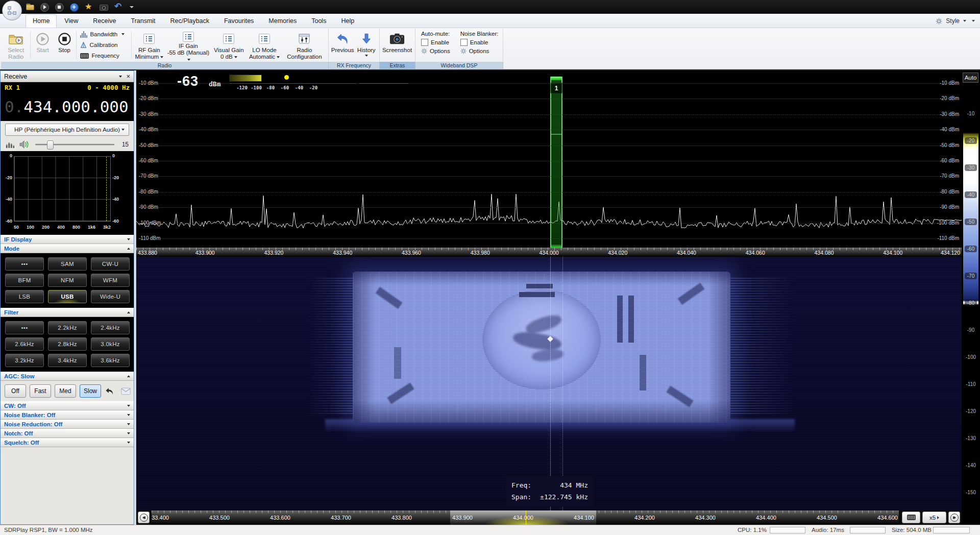 The image size is (980, 535). What do you see at coordinates (132, 7) in the screenshot?
I see `caret-icon` at bounding box center [132, 7].